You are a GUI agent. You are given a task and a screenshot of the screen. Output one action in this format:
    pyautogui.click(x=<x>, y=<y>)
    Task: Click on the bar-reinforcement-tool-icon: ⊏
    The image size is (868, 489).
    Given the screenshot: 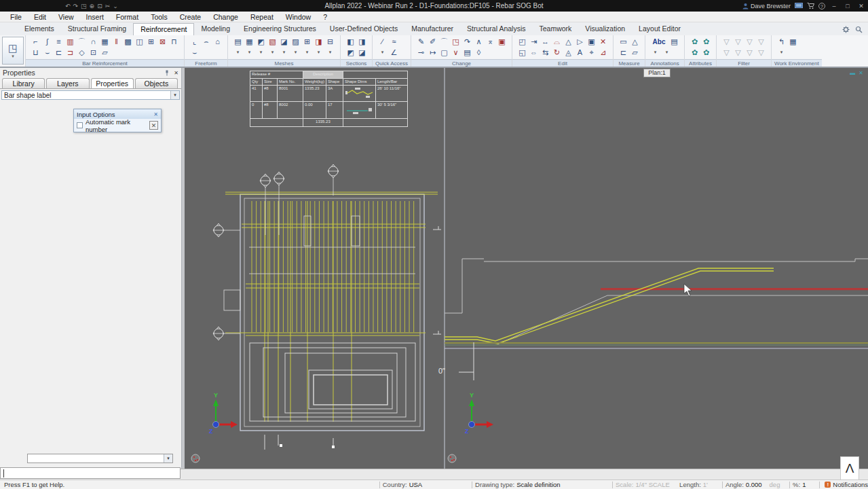 What is the action you would take?
    pyautogui.click(x=58, y=53)
    